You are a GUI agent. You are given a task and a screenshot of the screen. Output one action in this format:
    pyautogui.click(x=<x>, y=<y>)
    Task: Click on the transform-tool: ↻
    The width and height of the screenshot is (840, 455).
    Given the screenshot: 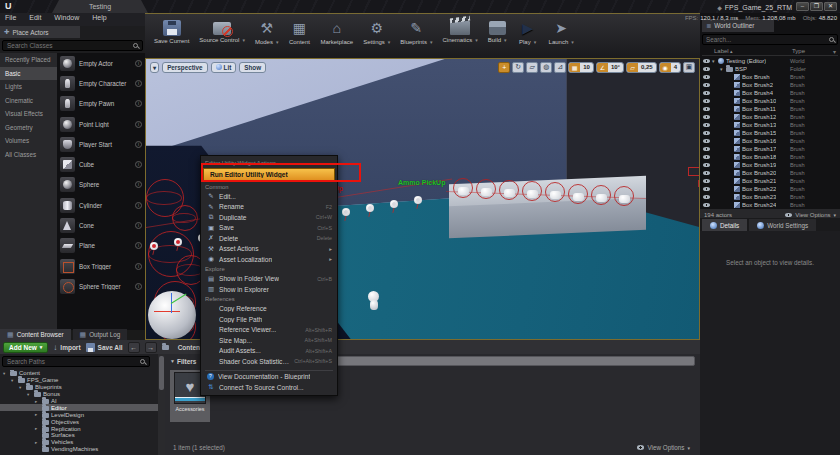 What is the action you would take?
    pyautogui.click(x=518, y=68)
    